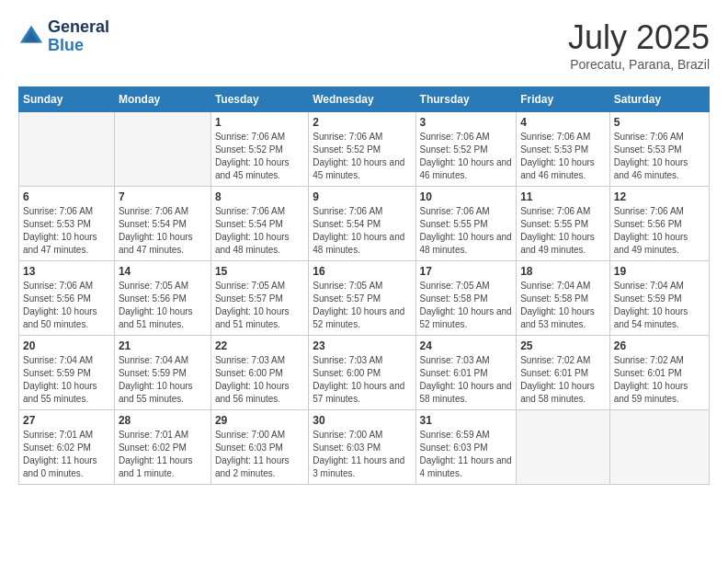  What do you see at coordinates (259, 149) in the screenshot?
I see `calendar-cell: 1Sunrise: 7:06 AM Sunset: 5:52 PM Daylig…` at bounding box center [259, 149].